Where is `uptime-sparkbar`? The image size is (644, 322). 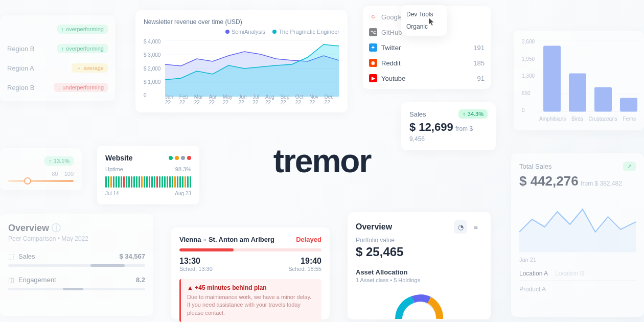 uptime-sparkbar is located at coordinates (148, 181).